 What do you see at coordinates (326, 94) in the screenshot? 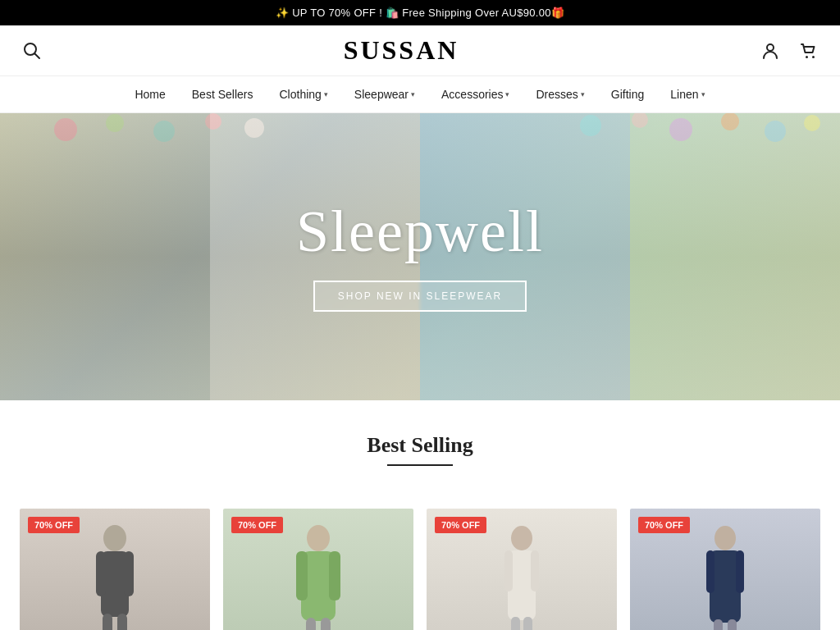
I see `clothing-chevron-icon: ▾` at bounding box center [326, 94].